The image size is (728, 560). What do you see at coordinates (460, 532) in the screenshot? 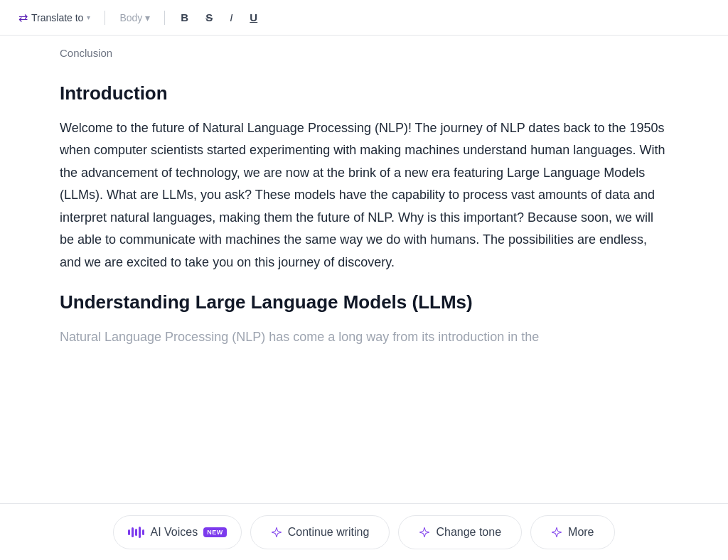
I see `change-tone-button: Change tone` at bounding box center [460, 532].